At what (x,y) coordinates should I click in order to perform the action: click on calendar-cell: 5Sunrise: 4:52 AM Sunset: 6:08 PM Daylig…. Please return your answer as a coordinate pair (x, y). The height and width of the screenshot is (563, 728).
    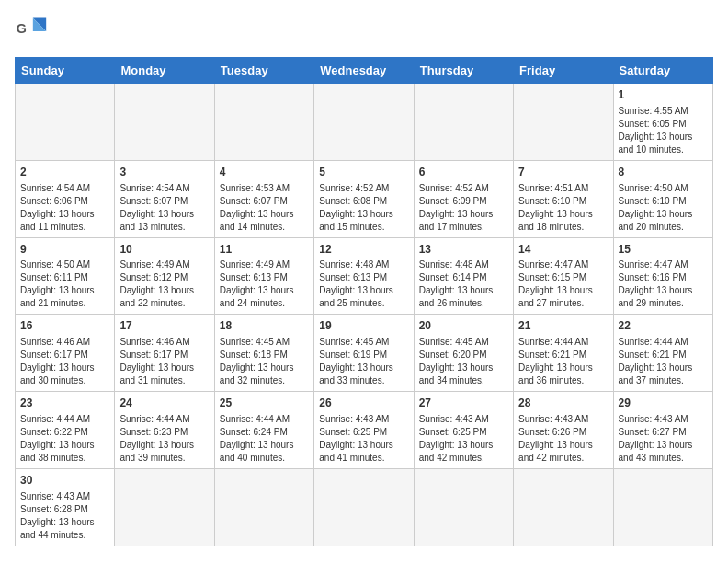
    Looking at the image, I should click on (364, 199).